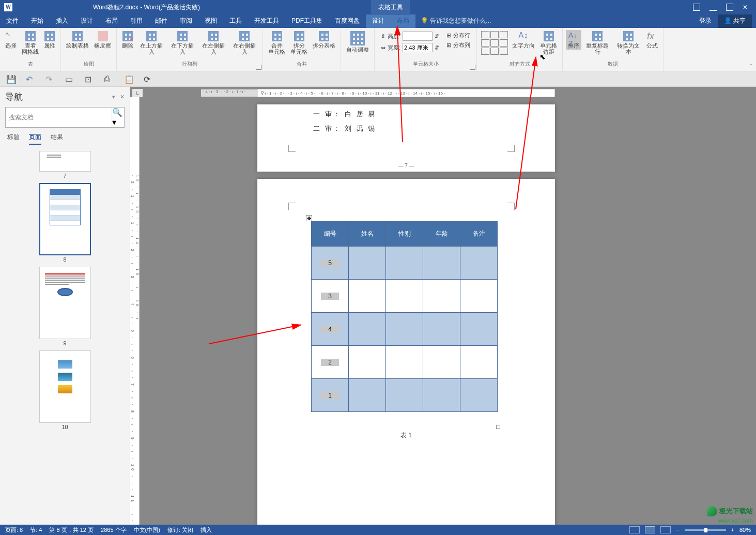  I want to click on qat-btn-4: ▭, so click(70, 79).